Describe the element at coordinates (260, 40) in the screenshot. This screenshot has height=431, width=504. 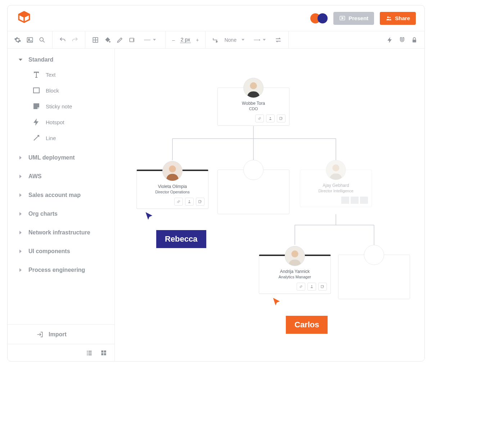
I see `arrow-style-dropdown` at that location.